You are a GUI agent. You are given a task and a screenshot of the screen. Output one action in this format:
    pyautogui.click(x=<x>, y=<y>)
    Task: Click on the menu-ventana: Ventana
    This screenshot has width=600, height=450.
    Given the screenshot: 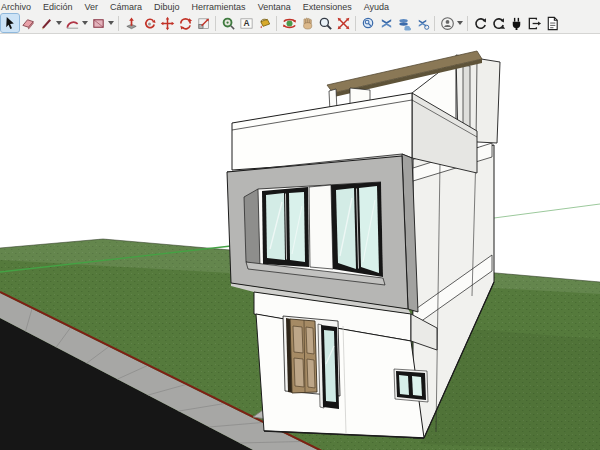 What is the action you would take?
    pyautogui.click(x=274, y=7)
    